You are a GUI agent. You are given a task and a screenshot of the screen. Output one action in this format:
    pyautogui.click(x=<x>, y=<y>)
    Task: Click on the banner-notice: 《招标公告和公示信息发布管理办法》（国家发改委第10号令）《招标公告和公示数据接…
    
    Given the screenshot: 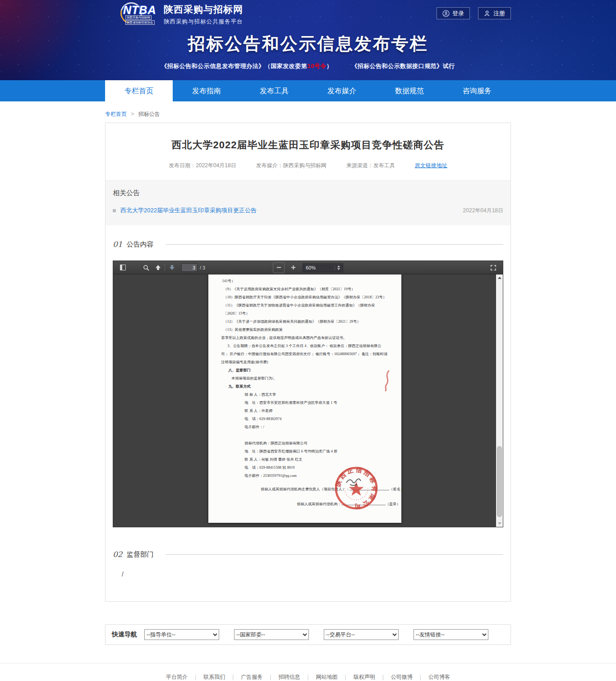 What is the action you would take?
    pyautogui.click(x=308, y=66)
    